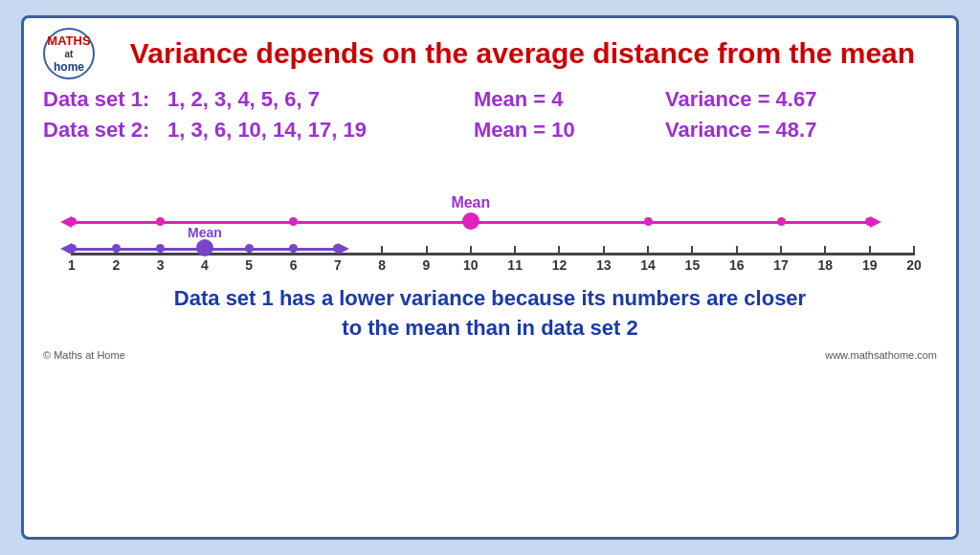  What do you see at coordinates (490, 314) in the screenshot?
I see `footer-text: Data set 1 has a lower variance because …` at bounding box center [490, 314].